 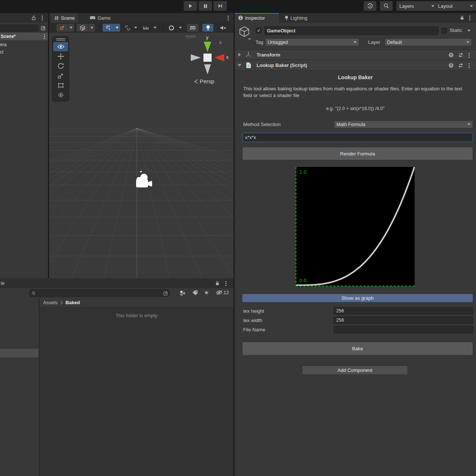 I want to click on gameobject-enabled-checkbox: ✓, so click(x=259, y=30).